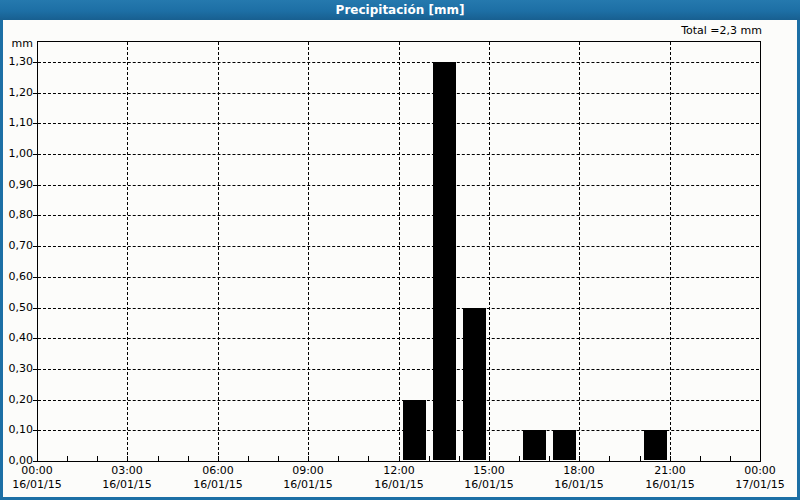  What do you see at coordinates (16, 400) in the screenshot?
I see `y-tick-label: 0,20` at bounding box center [16, 400].